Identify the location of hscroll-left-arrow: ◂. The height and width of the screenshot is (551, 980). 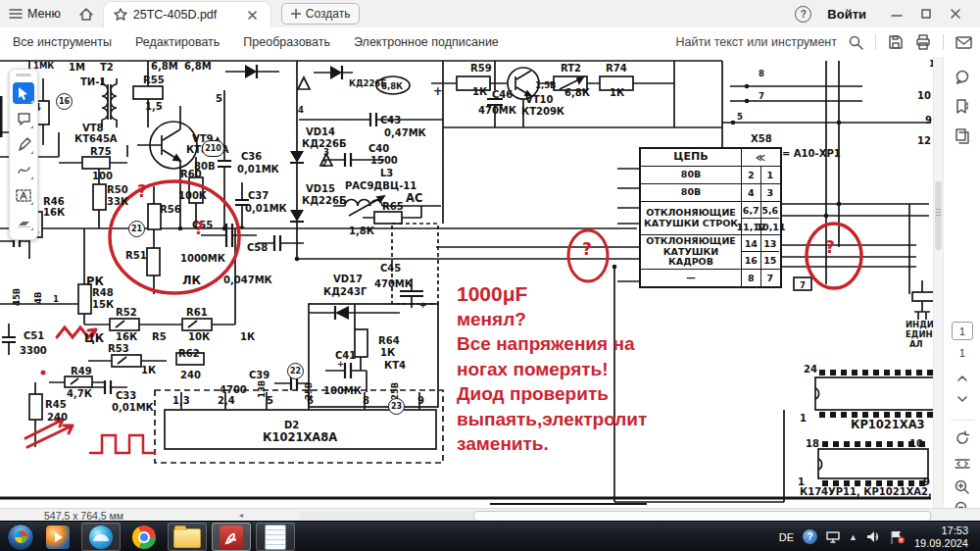
(241, 516).